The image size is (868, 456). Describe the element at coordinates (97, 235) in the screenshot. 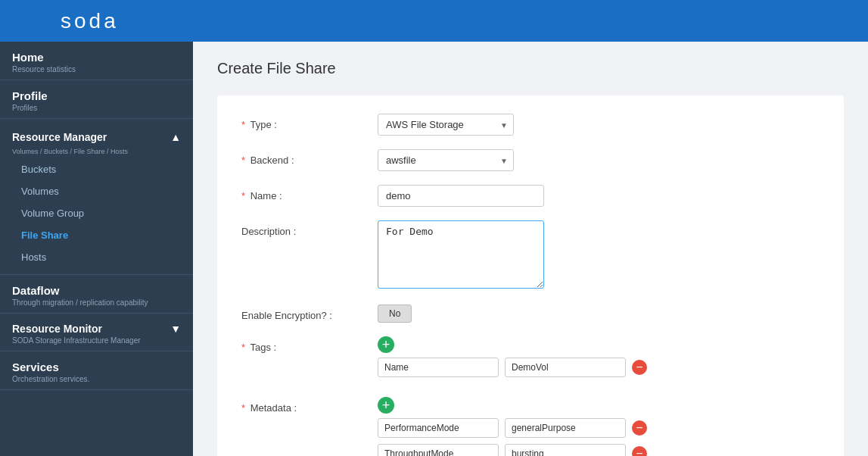

I see `sidebar-item-file-share: File Share` at that location.